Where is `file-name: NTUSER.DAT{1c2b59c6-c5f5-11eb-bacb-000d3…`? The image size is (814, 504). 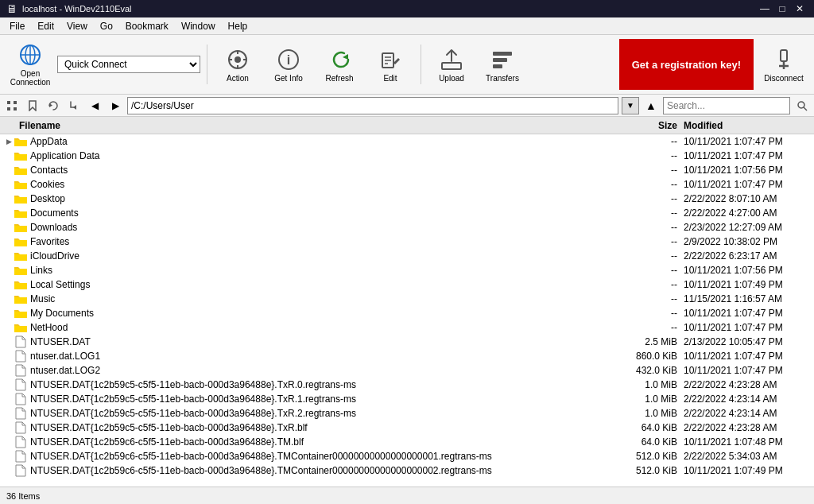 file-name: NTUSER.DAT{1c2b59c6-c5f5-11eb-bacb-000d3… is located at coordinates (325, 442).